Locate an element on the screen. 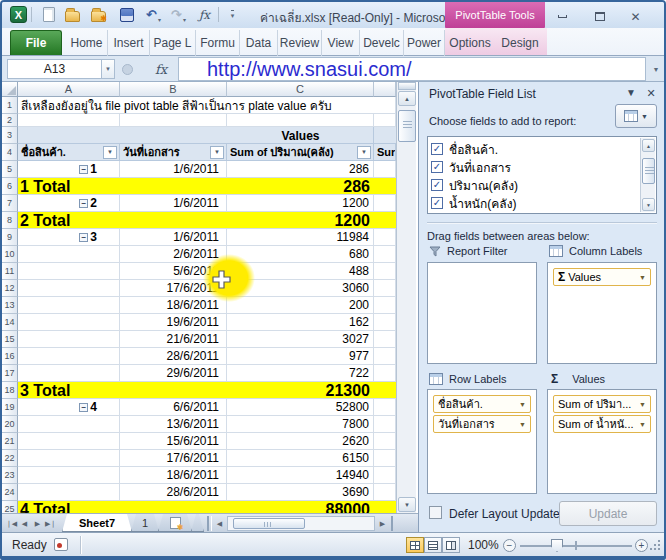  tab-develc: Develc is located at coordinates (382, 43).